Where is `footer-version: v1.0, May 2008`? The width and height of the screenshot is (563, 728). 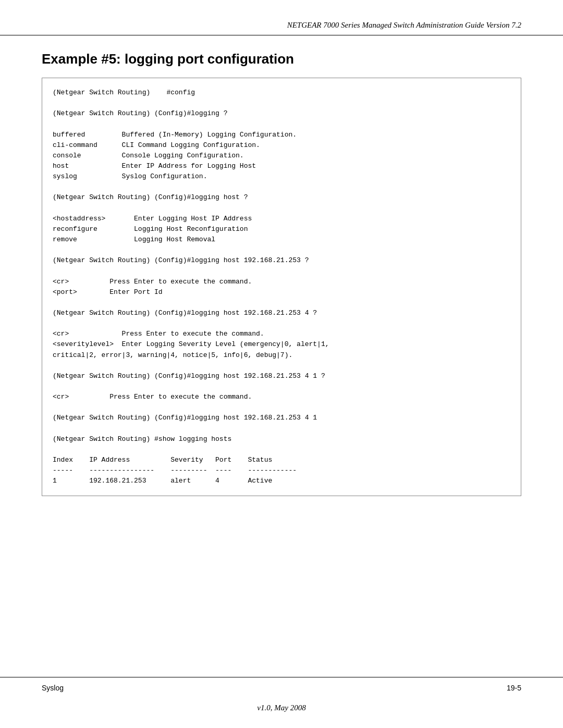 footer-version: v1.0, May 2008 is located at coordinates (282, 713).